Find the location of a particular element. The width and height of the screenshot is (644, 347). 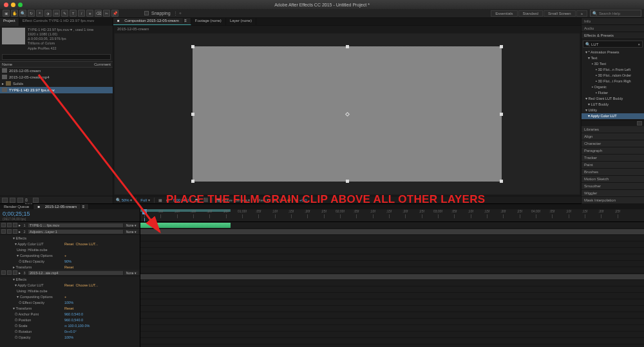

snapping-checkbox is located at coordinates (147, 13).